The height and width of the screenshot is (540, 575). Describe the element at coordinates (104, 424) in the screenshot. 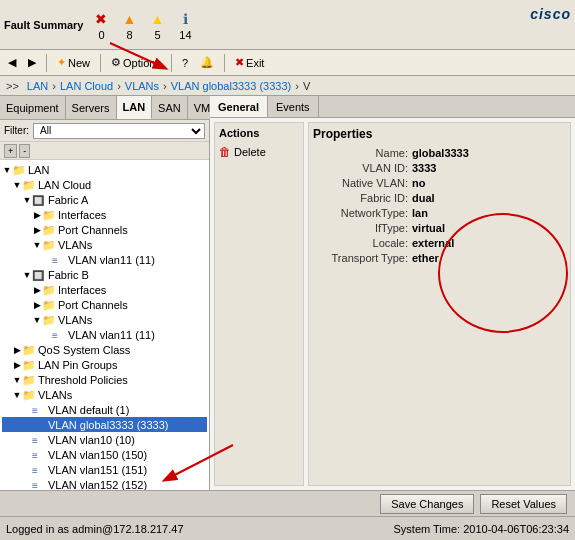

I see `tree-node-vlanglobal3333: ≡VLAN global3333 (3333)` at that location.